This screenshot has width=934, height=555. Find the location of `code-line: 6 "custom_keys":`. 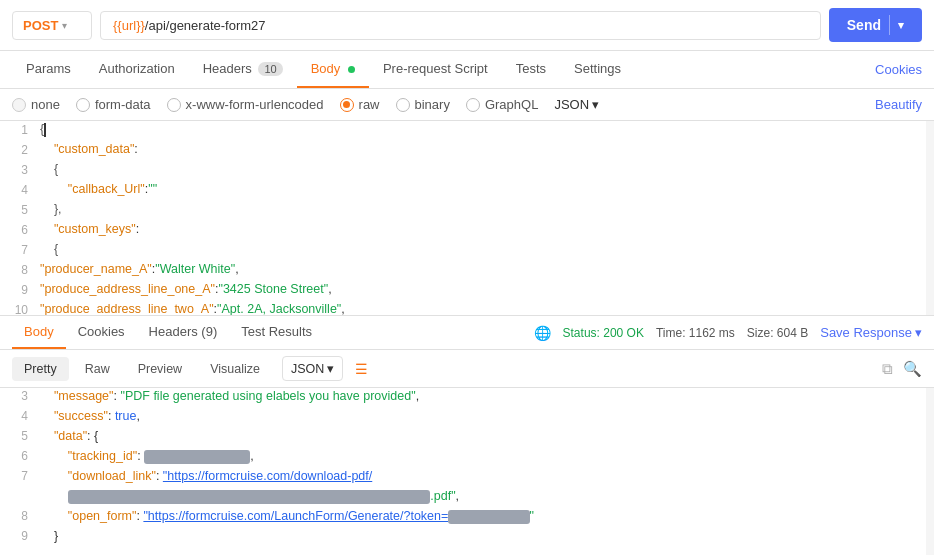

code-line: 6 "custom_keys": is located at coordinates (467, 231).